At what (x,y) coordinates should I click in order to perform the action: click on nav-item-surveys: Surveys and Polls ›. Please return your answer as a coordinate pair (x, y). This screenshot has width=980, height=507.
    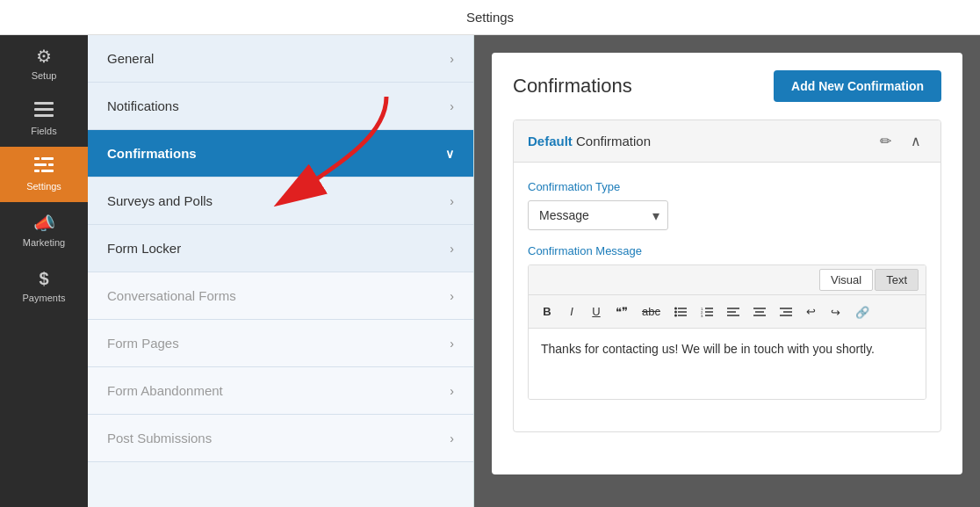
    Looking at the image, I should click on (281, 201).